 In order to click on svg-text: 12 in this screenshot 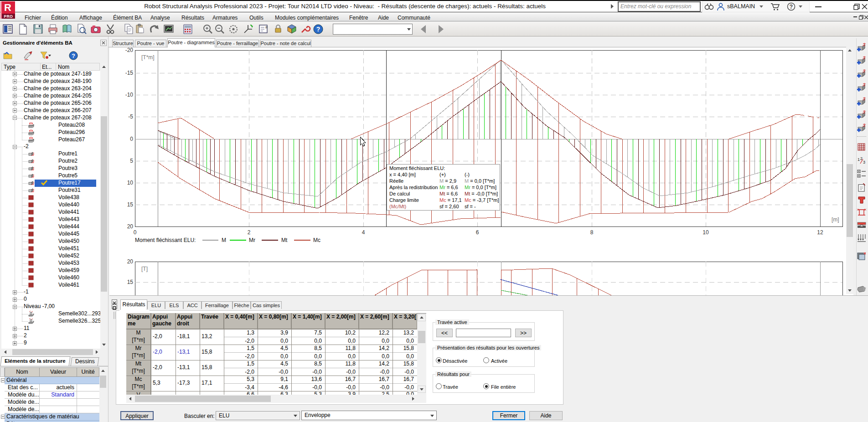, I will do `click(820, 232)`.